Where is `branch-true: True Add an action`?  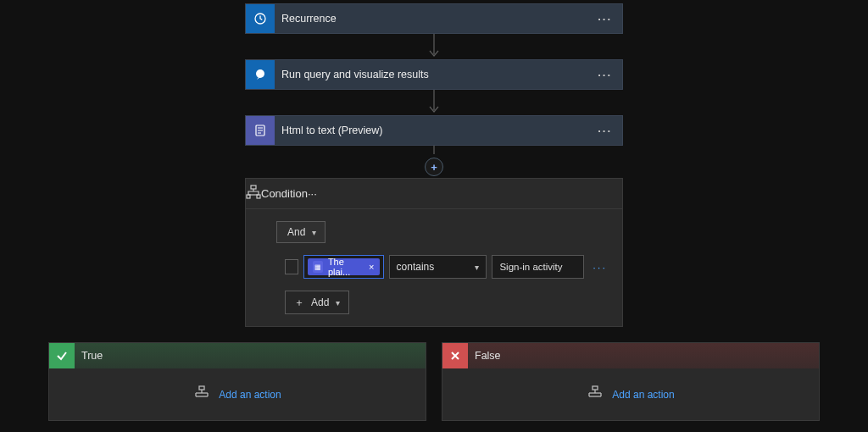
branch-true: True Add an action is located at coordinates (237, 381).